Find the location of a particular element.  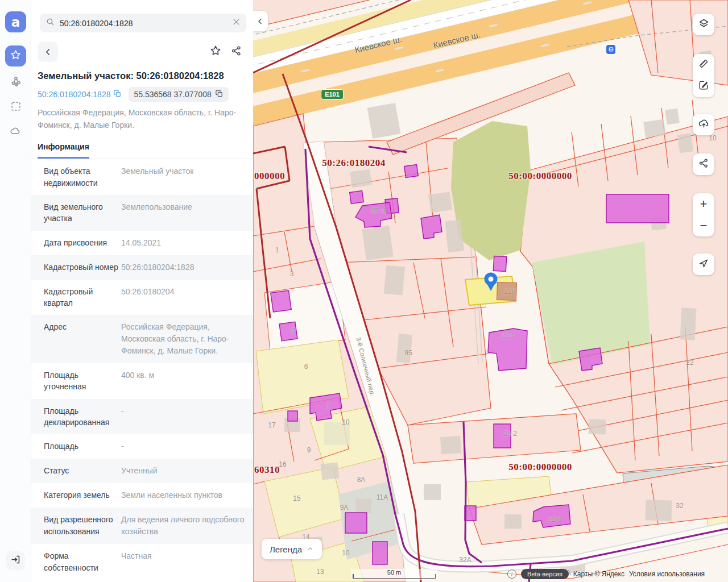

coordinates-chip: 55.536568 37.077008 is located at coordinates (179, 94).